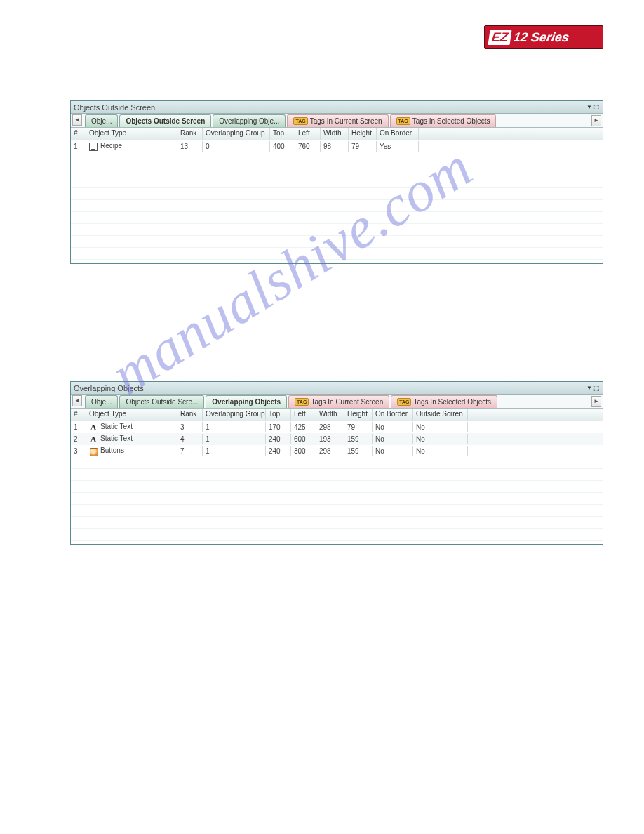  I want to click on panel-title-text: Overlapping Objects, so click(109, 388).